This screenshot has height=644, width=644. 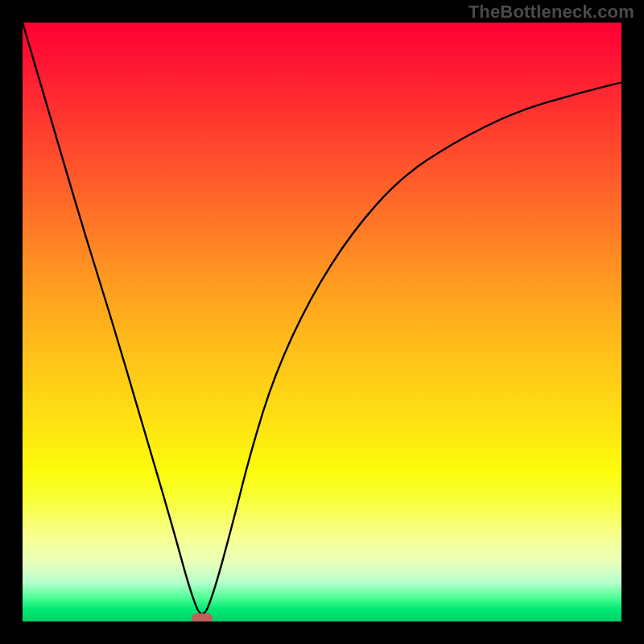 I want to click on minimum-marker, so click(x=202, y=617).